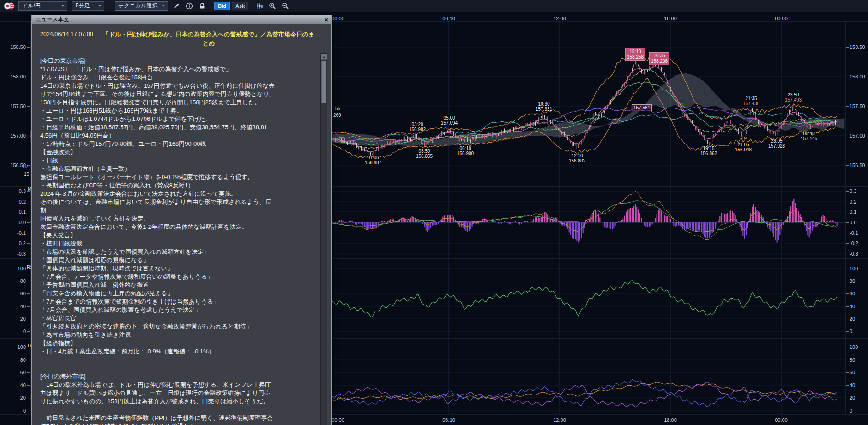 This screenshot has width=868, height=425. I want to click on chart-annotation: 05:00157.094, so click(449, 120).